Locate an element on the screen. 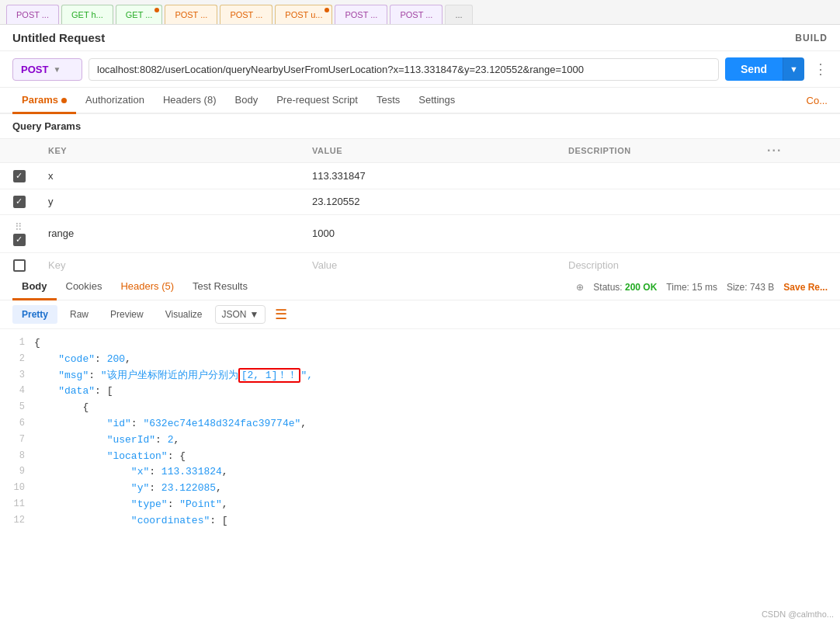 The height and width of the screenshot is (625, 840). body-format-bar: Pretty Raw Preview Visualize JSON ▼ ☰ is located at coordinates (420, 315).